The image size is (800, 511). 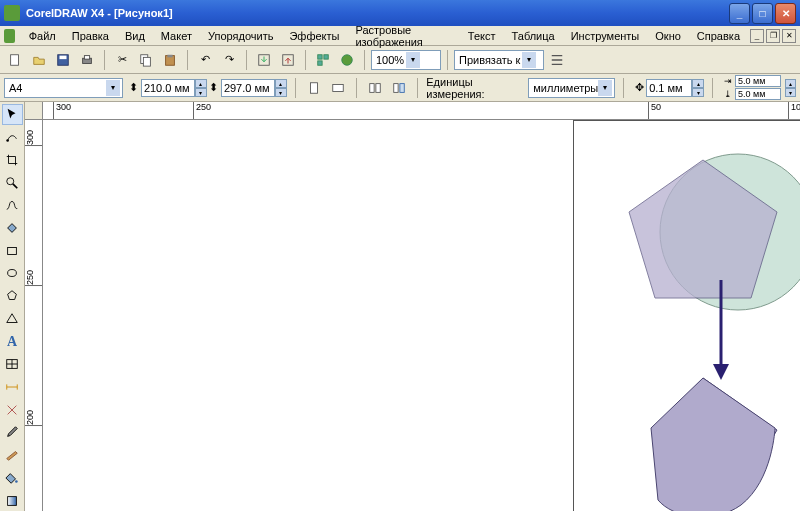 What do you see at coordinates (176, 36) in the screenshot?
I see `menu-layout: Макет` at bounding box center [176, 36].